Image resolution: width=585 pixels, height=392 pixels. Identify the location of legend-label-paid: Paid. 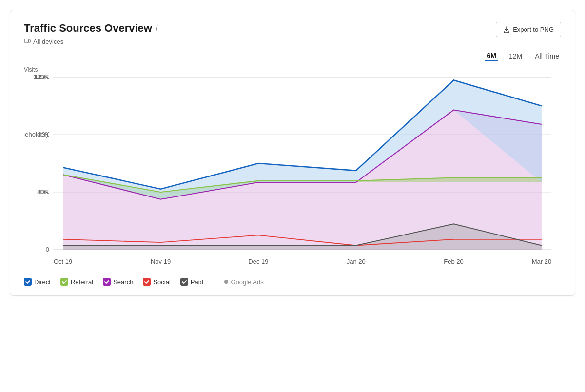
(197, 282).